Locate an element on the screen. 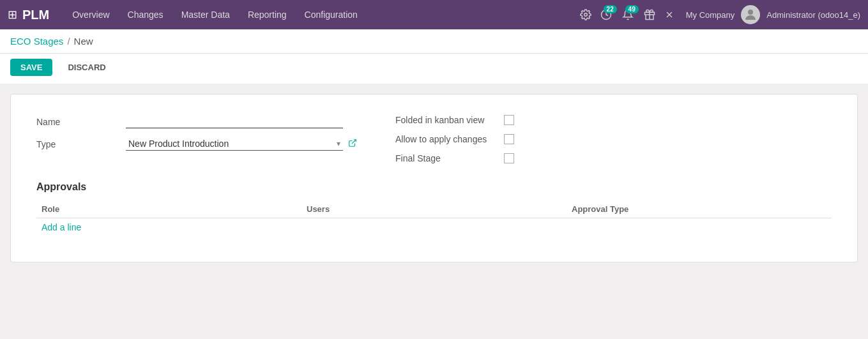 This screenshot has width=868, height=339. app-logo: PLM is located at coordinates (36, 15).